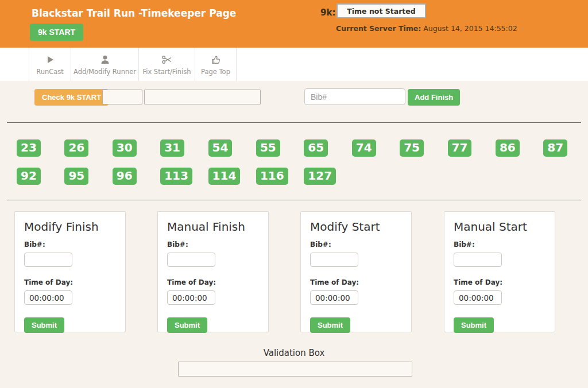  What do you see at coordinates (187, 325) in the screenshot?
I see `manual-finish-submit-button: Submit` at bounding box center [187, 325].